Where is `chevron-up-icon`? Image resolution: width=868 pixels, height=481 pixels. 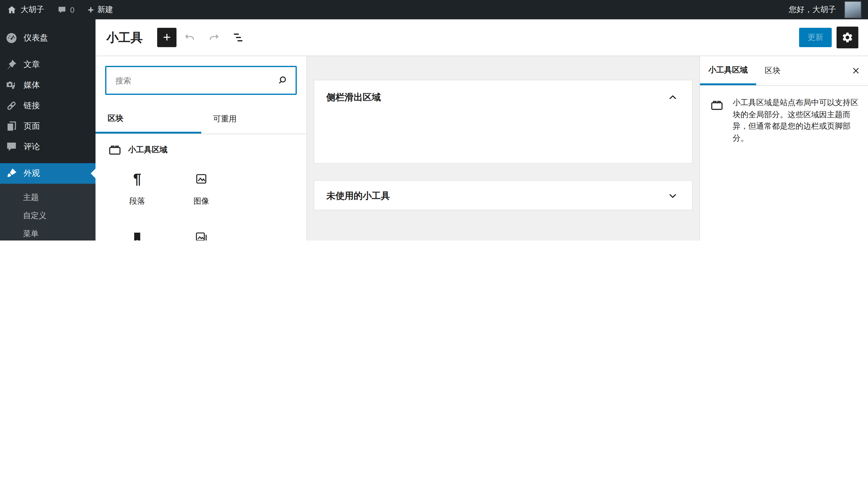 chevron-up-icon is located at coordinates (673, 97).